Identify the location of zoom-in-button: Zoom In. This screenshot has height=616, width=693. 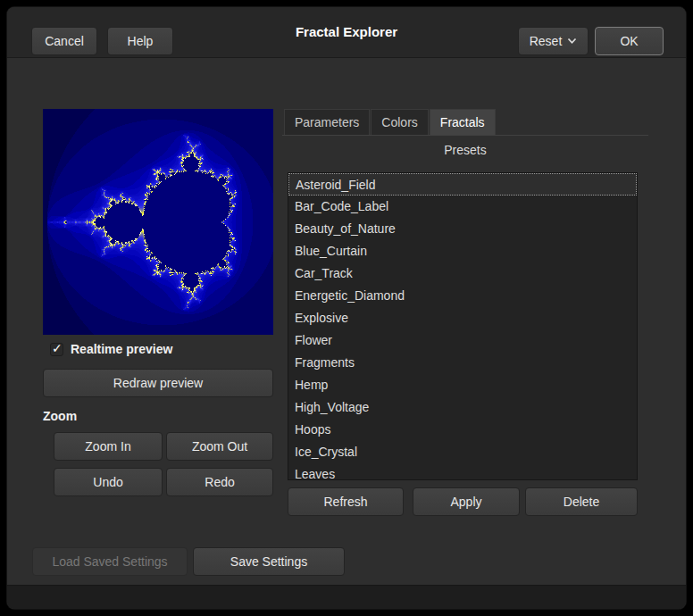
(108, 446).